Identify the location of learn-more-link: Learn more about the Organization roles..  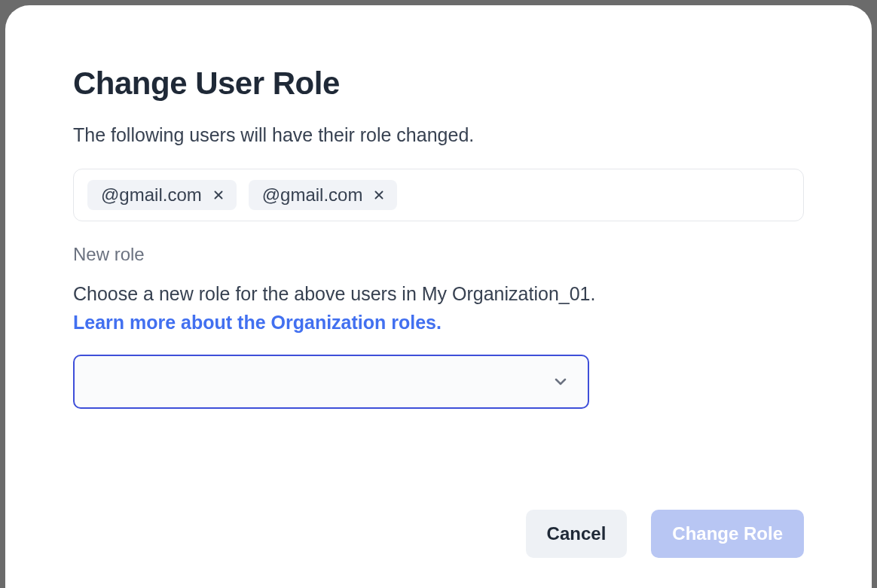
(258, 322).